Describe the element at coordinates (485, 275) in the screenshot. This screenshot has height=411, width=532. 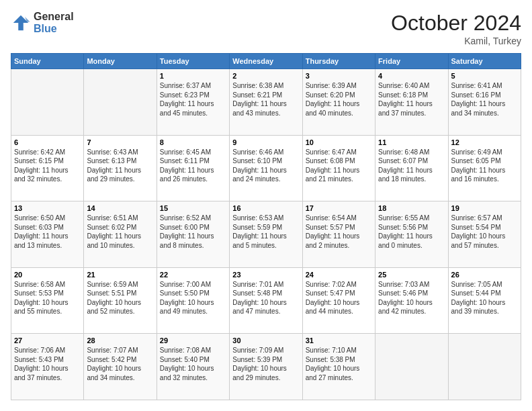
I see `day-number: 26` at that location.